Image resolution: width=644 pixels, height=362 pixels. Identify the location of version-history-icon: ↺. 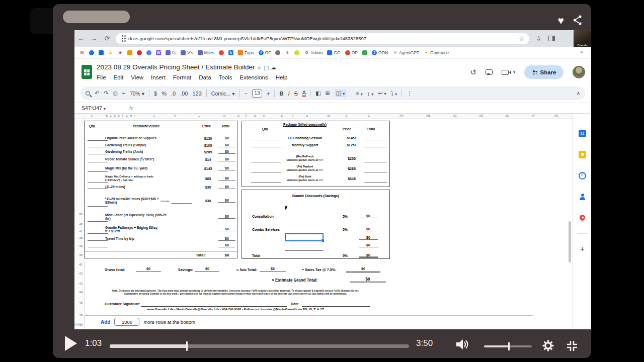
(473, 72).